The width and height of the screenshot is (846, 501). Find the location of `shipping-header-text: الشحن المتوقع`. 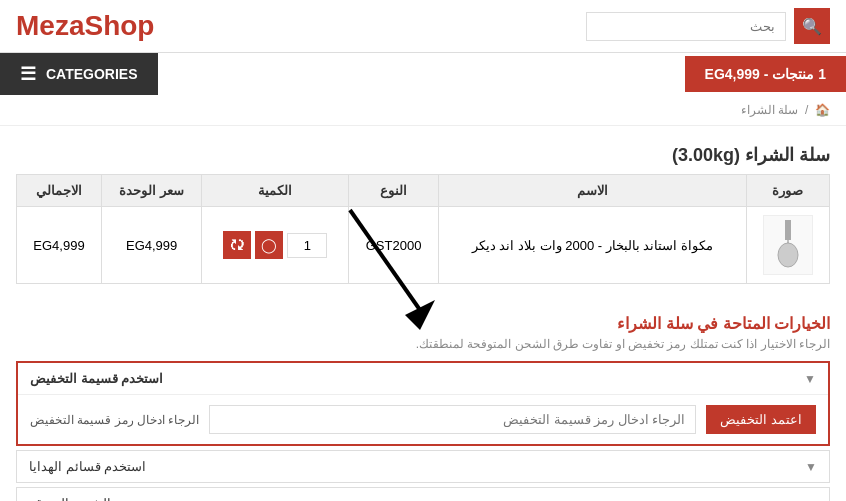

shipping-header-text: الشحن المتوقع is located at coordinates (70, 498).